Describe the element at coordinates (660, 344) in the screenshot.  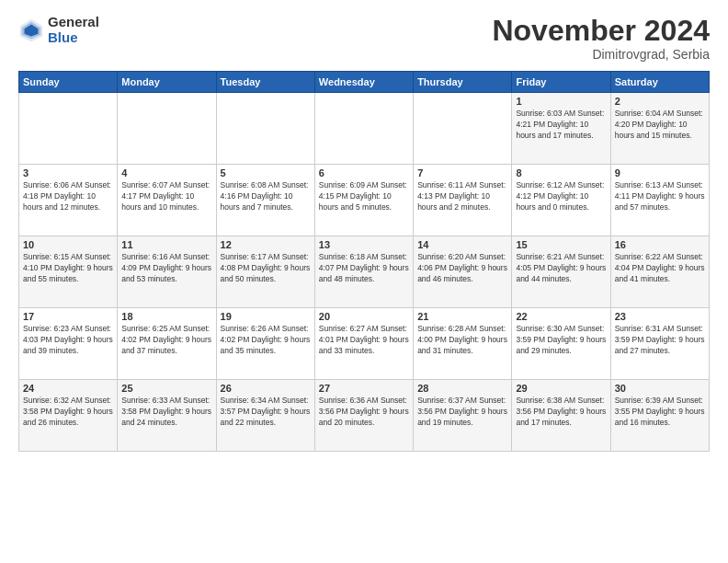
I see `calendar-cell: 23Sunrise: 6:31 AM Sunset: 3:59 PM Dayli…` at that location.